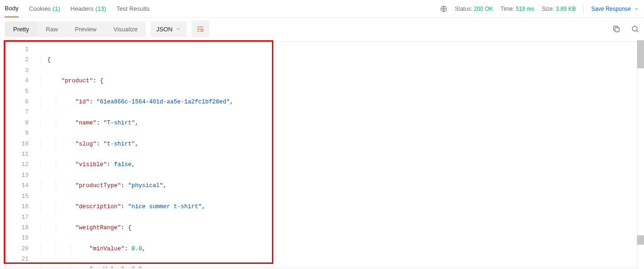  Describe the element at coordinates (335, 249) in the screenshot. I see `code-line: "minValue": 0.0,` at that location.